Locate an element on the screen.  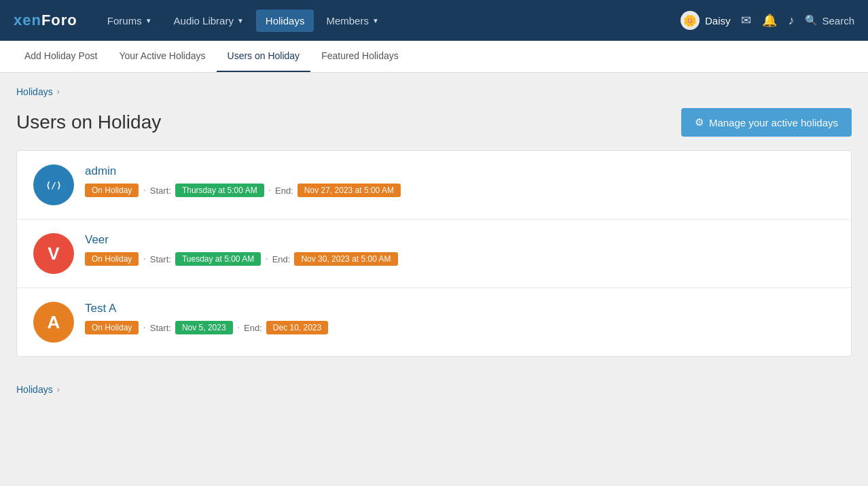
username-label: Daisy is located at coordinates (718, 20).